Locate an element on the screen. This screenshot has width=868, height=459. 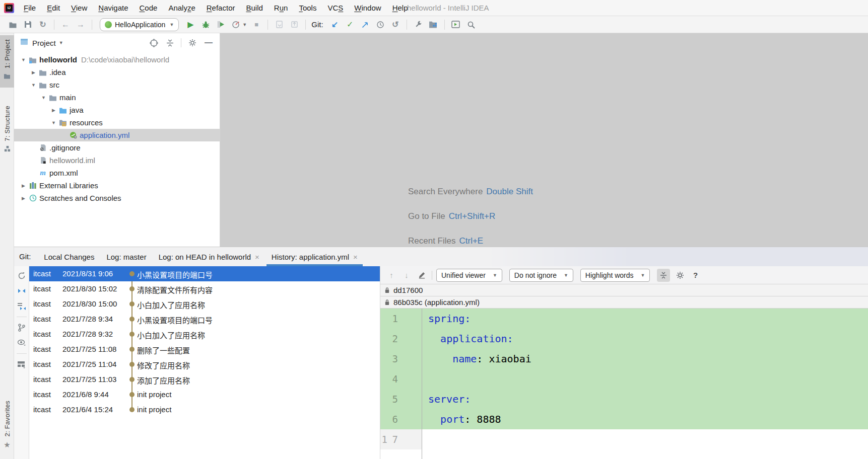
collapse-all-icon is located at coordinates (170, 43).